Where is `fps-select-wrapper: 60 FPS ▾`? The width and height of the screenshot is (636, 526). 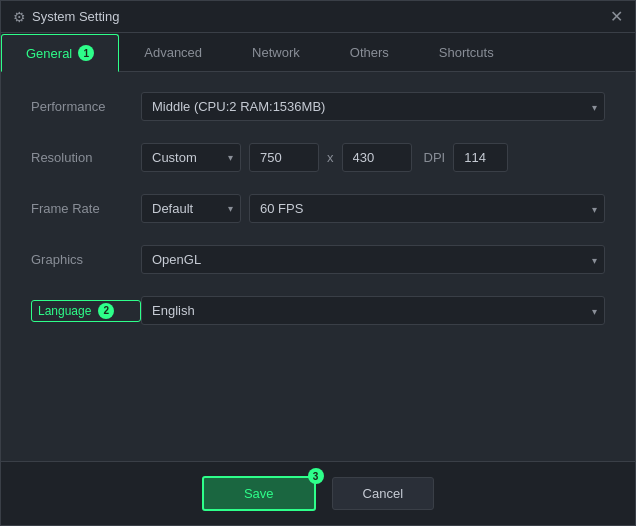 fps-select-wrapper: 60 FPS ▾ is located at coordinates (427, 208).